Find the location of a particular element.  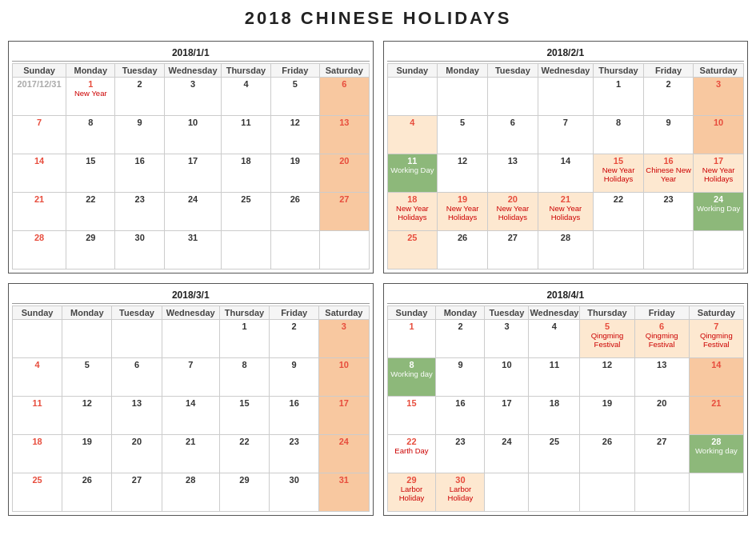

calendar-cell: 4 is located at coordinates (554, 339).